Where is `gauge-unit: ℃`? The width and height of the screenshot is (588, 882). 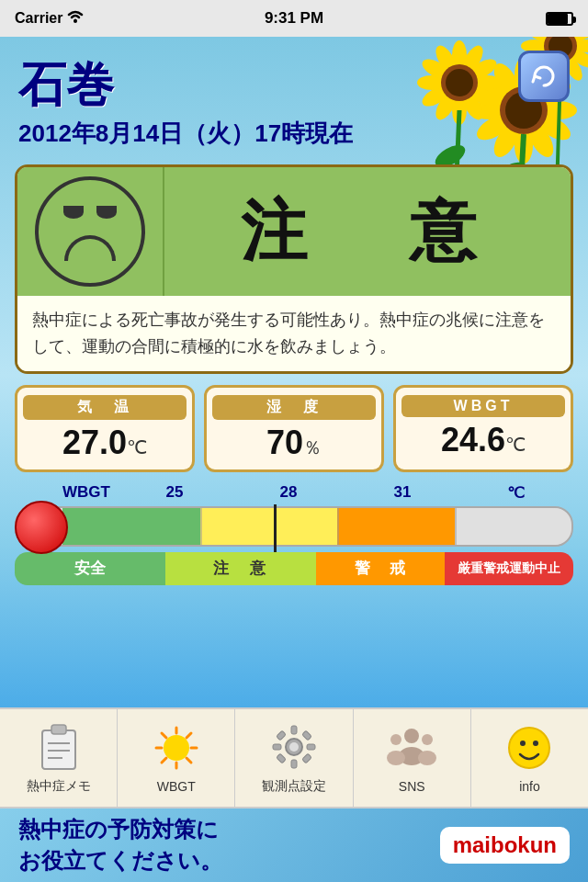
gauge-unit: ℃ is located at coordinates (516, 492).